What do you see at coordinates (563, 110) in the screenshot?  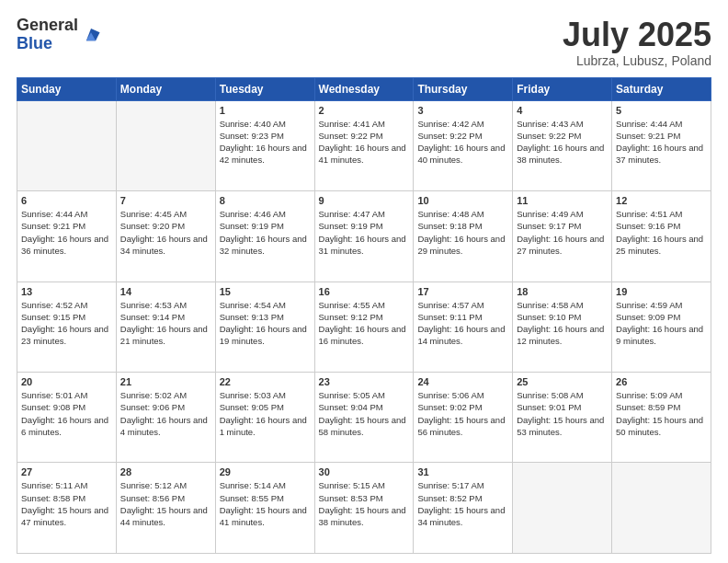 I see `day-number: 4` at bounding box center [563, 110].